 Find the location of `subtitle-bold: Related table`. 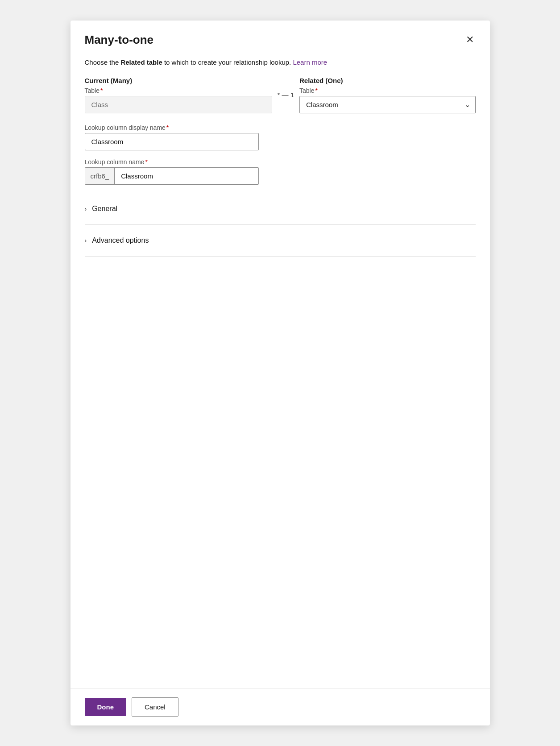

subtitle-bold: Related table is located at coordinates (141, 62).